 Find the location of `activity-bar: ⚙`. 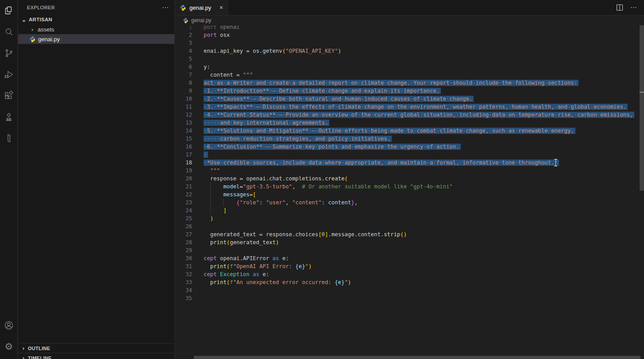

activity-bar: ⚙ is located at coordinates (9, 180).